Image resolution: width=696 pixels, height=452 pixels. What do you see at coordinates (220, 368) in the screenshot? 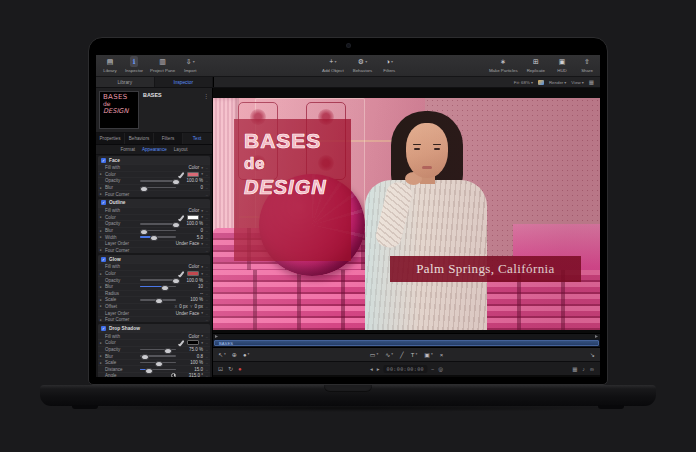
I see `snap-button: ⊡` at bounding box center [220, 368].